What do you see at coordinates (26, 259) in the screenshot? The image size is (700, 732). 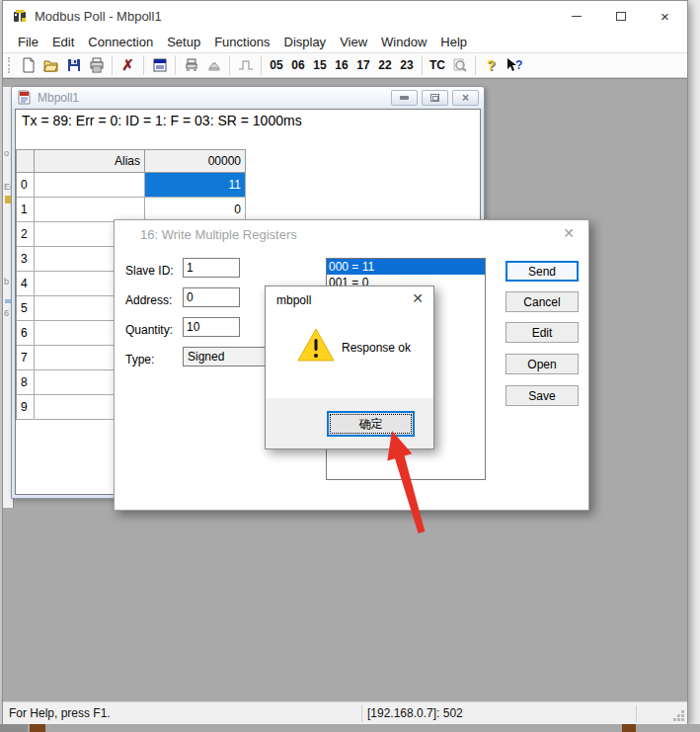 I see `row-number: 3` at bounding box center [26, 259].